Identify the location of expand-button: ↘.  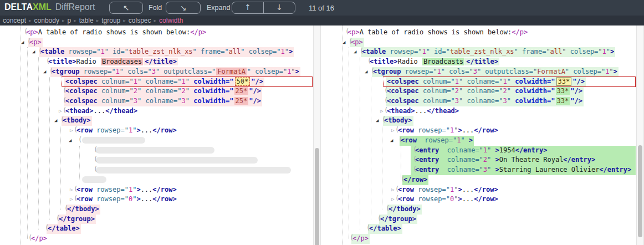
(183, 8).